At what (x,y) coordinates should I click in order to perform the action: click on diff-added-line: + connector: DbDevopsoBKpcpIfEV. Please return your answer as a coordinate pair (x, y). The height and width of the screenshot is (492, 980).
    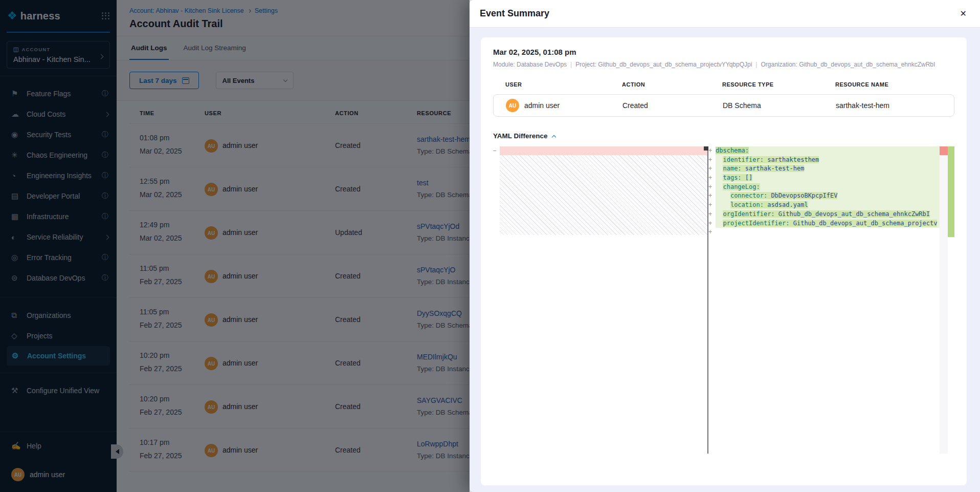
    Looking at the image, I should click on (832, 196).